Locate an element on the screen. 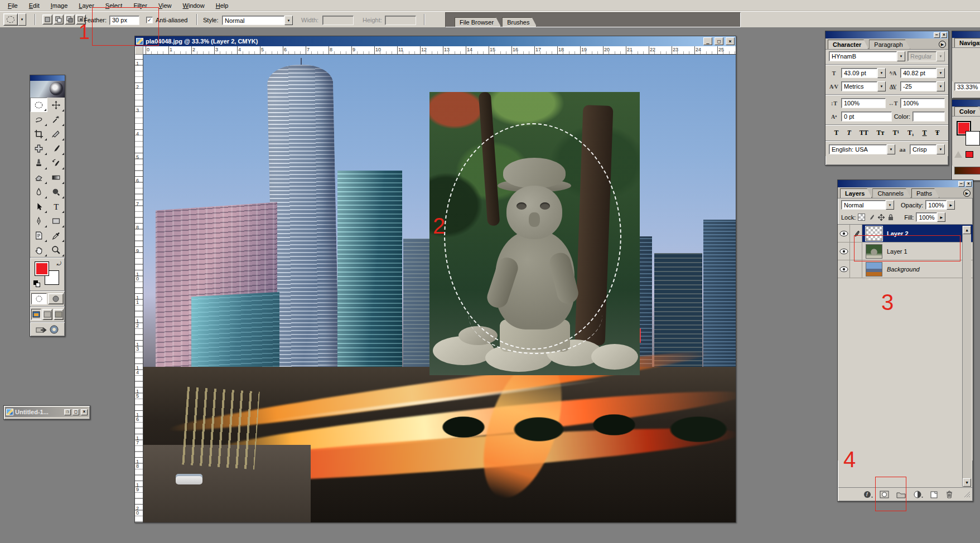 The image size is (980, 543). leading-arrow: ▼ is located at coordinates (940, 73).